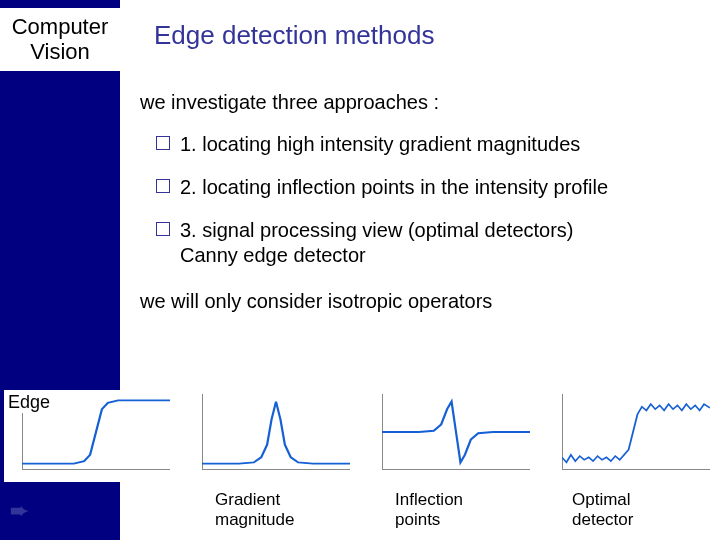  What do you see at coordinates (377, 256) in the screenshot?
I see `bullet-text-sub: Canny edge detector` at bounding box center [377, 256].